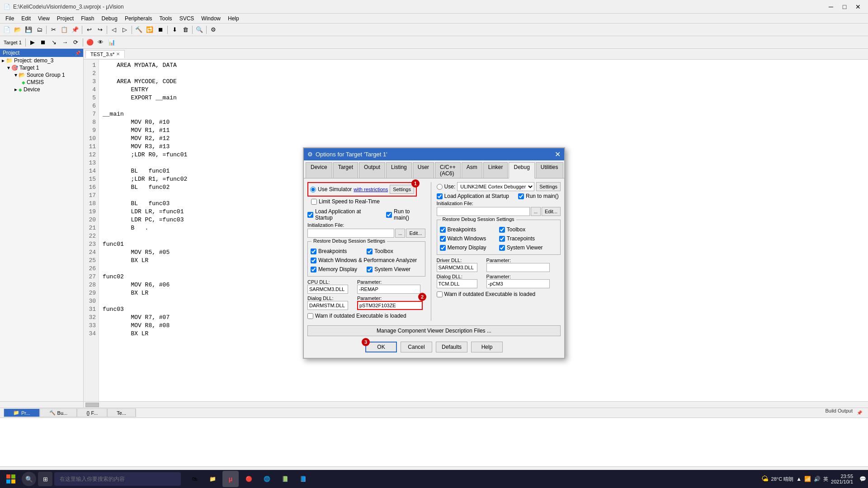 This screenshot has height=488, width=868. What do you see at coordinates (423, 170) in the screenshot?
I see `dialog-tab-user: User` at bounding box center [423, 170].